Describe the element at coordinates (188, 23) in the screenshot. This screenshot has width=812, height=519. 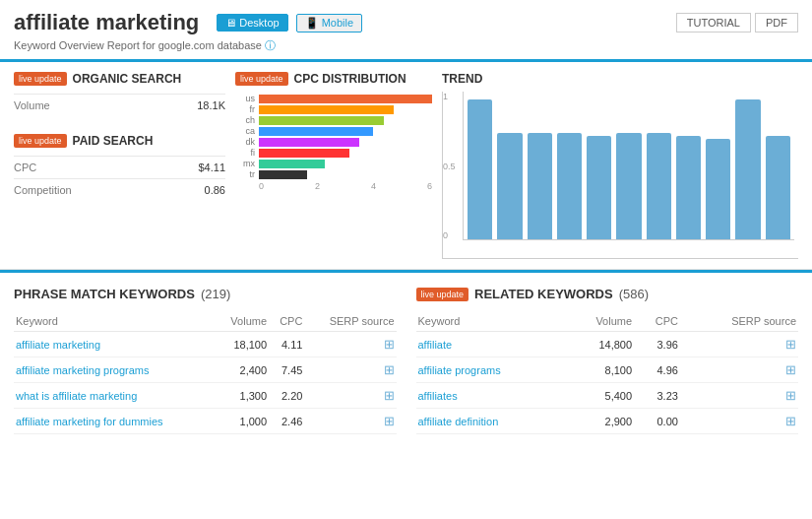
I see `header-left: affiliate marketing 🖥 Desktop 📱 Mobile` at that location.